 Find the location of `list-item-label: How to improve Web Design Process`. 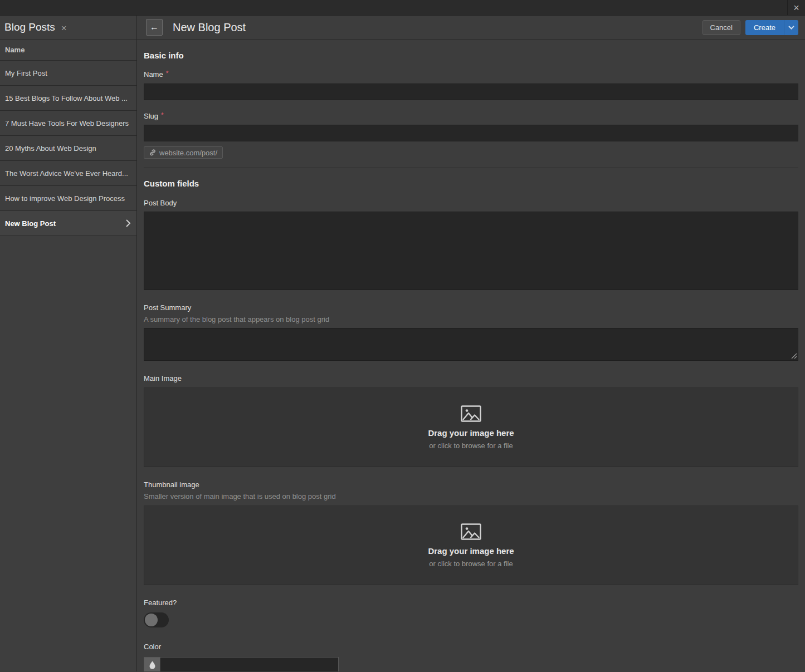

list-item-label: How to improve Web Design Process is located at coordinates (65, 198).